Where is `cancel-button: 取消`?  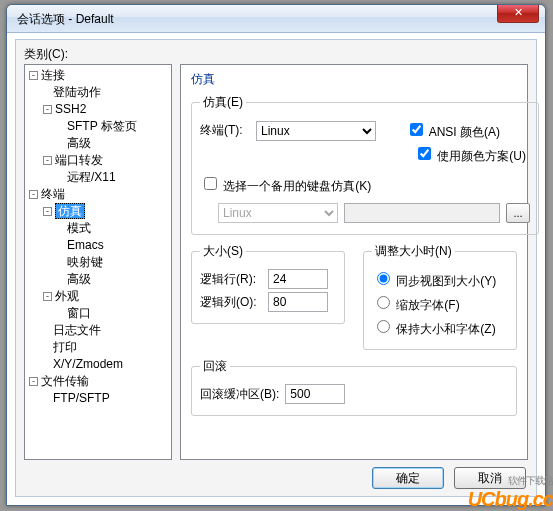
cancel-button: 取消 is located at coordinates (490, 478).